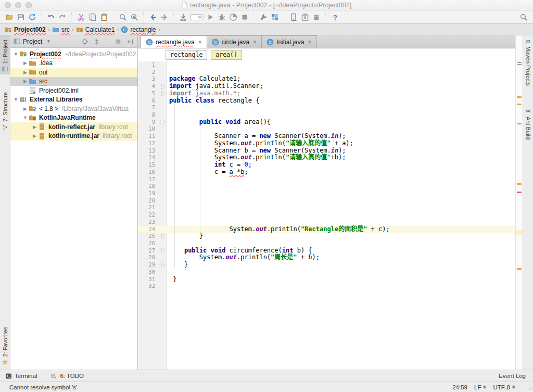  What do you see at coordinates (528, 62) in the screenshot?
I see `tool-stripe-maven-projects: mMaven Projects` at bounding box center [528, 62].